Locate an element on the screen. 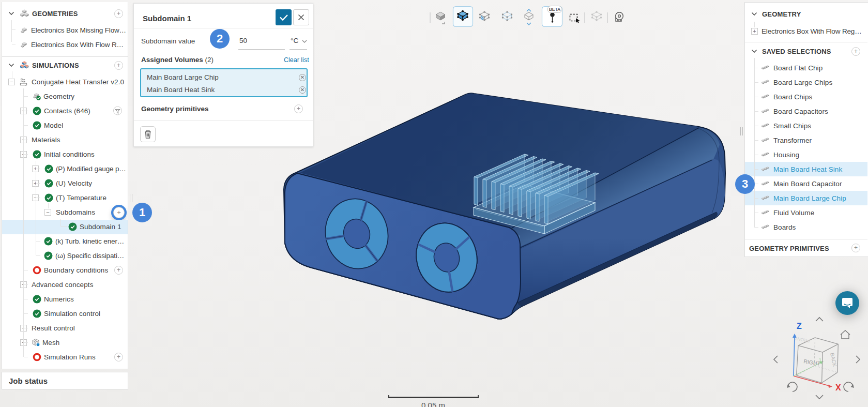  svg-text: FRONT is located at coordinates (802, 339).